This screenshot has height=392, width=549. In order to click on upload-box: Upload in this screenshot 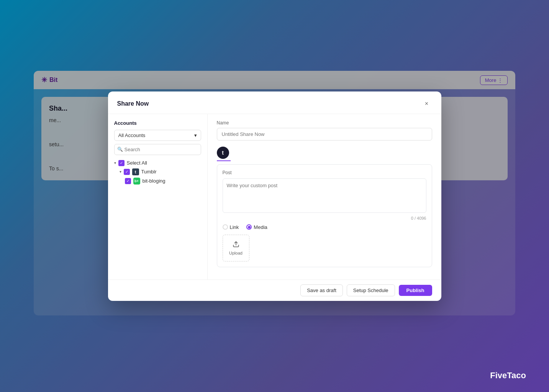, I will do `click(236, 248)`.